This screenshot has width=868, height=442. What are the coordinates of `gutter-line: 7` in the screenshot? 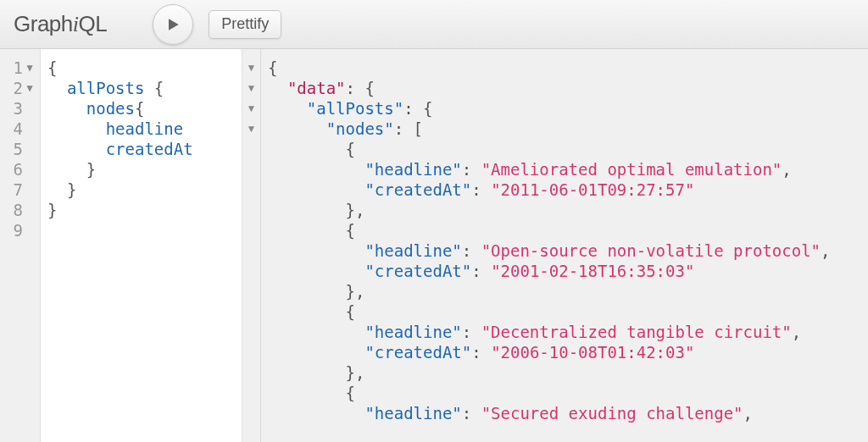 It's located at (20, 190).